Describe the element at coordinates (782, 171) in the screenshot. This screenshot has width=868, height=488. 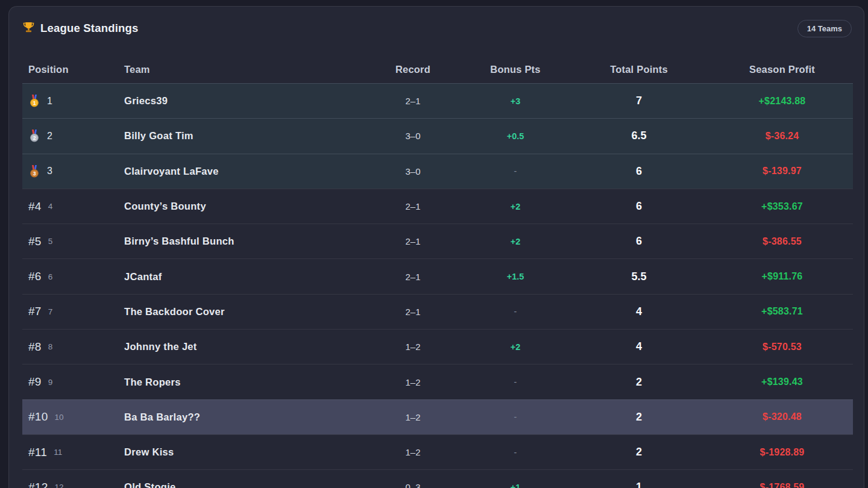
I see `season-profit-value: $-139.97` at that location.